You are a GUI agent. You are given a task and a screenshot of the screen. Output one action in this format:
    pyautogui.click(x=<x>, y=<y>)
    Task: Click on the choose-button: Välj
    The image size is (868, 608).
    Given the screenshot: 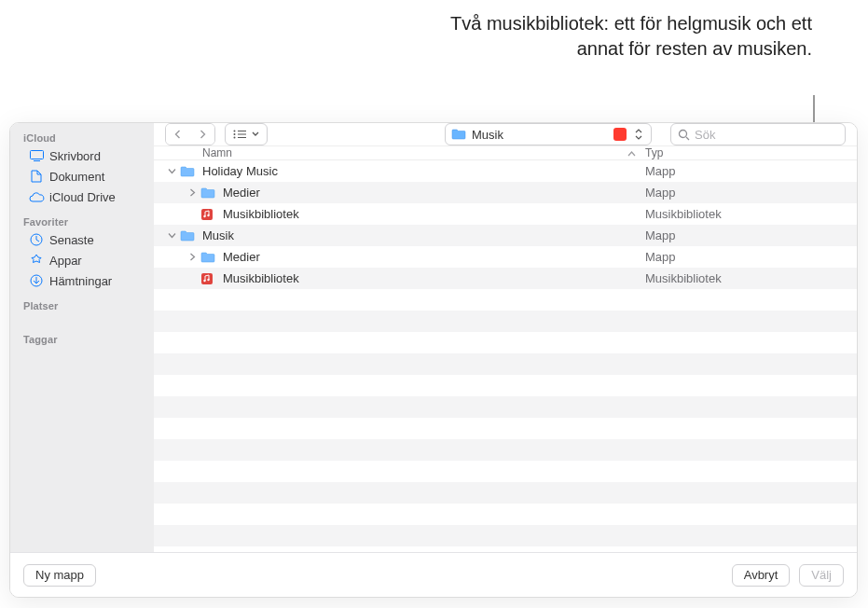 What is the action you would take?
    pyautogui.click(x=821, y=575)
    